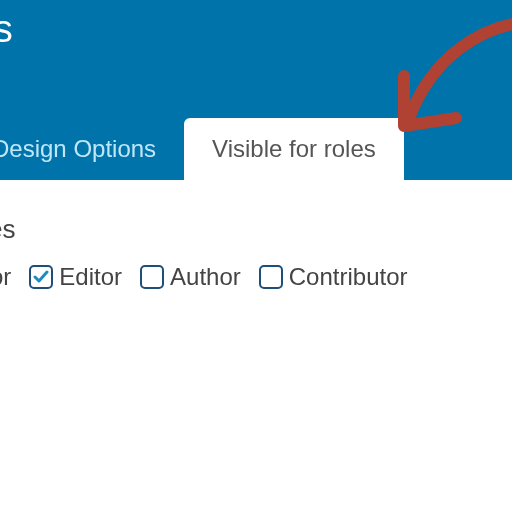  Describe the element at coordinates (90, 277) in the screenshot. I see `role-label: Editor` at that location.